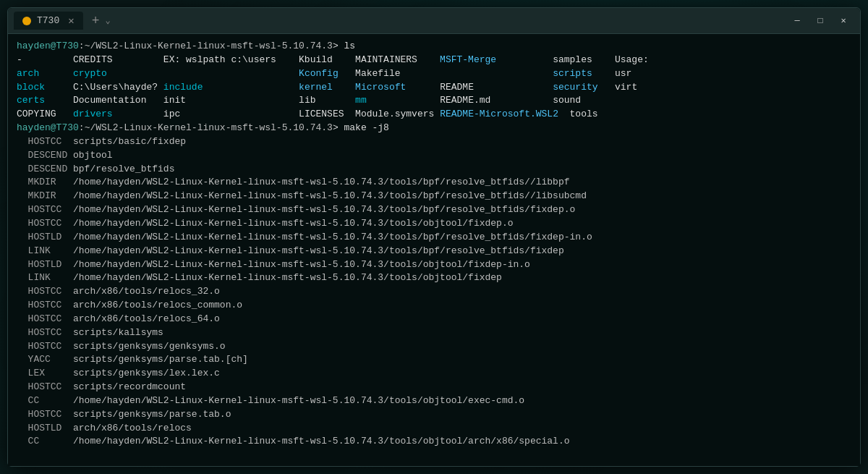 The width and height of the screenshot is (868, 474). I want to click on make-line-3: DESCEND bpf/resolve_btfids, so click(434, 169).